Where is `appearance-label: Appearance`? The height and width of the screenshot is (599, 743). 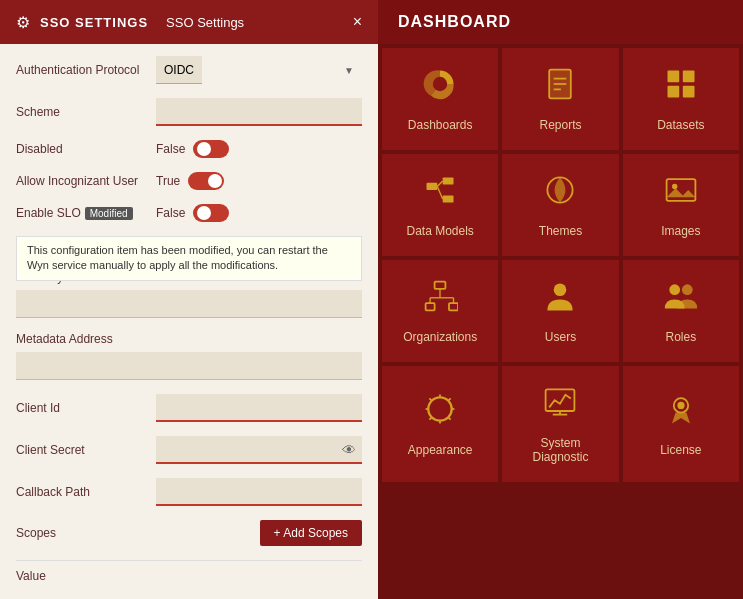
appearance-label: Appearance is located at coordinates (440, 450).